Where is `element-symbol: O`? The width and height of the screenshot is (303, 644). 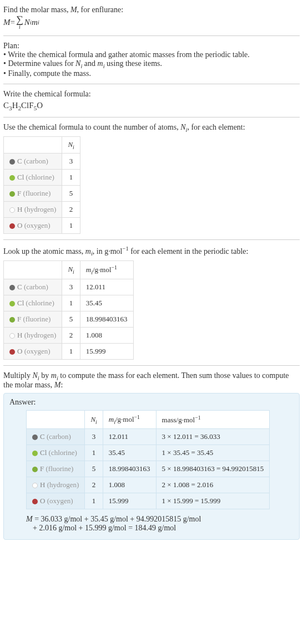 element-symbol: O is located at coordinates (20, 351).